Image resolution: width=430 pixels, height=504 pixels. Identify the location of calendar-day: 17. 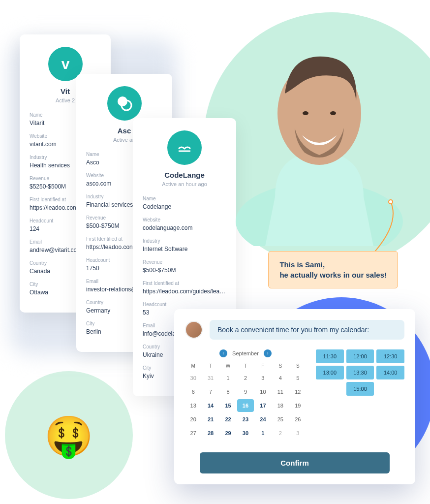
(263, 406).